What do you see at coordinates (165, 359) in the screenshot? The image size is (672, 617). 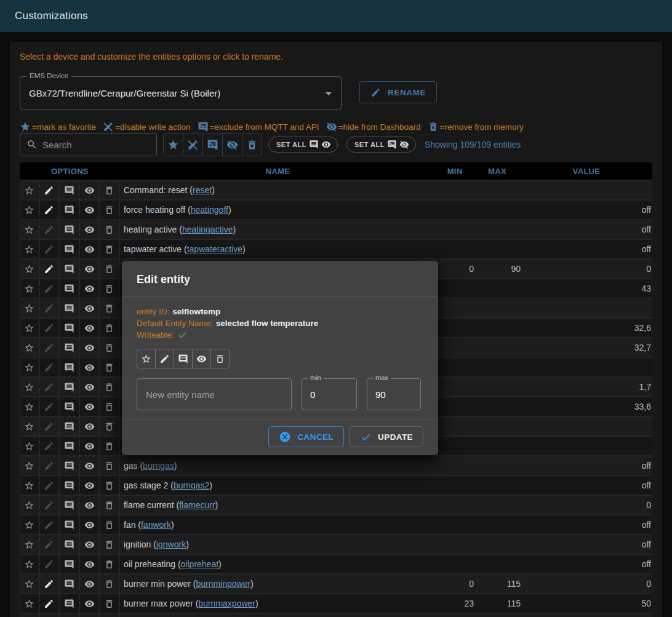 I see `dialog-edit-toggle` at bounding box center [165, 359].